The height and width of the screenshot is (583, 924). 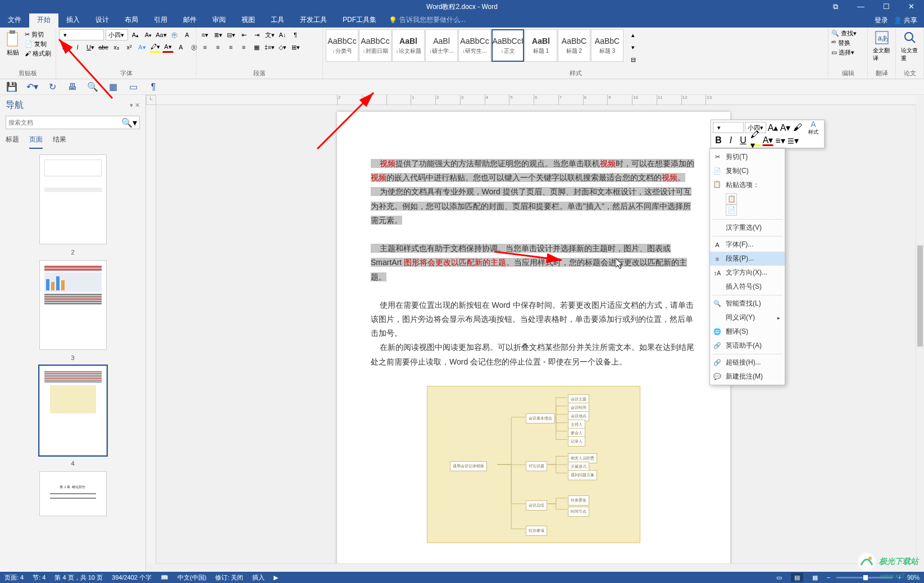 I want to click on embedded-image: 通用会议记录模板 会议基本信息 讨论议题 会议总结 待办事项 会议主题 会议时间…, so click(x=534, y=464).